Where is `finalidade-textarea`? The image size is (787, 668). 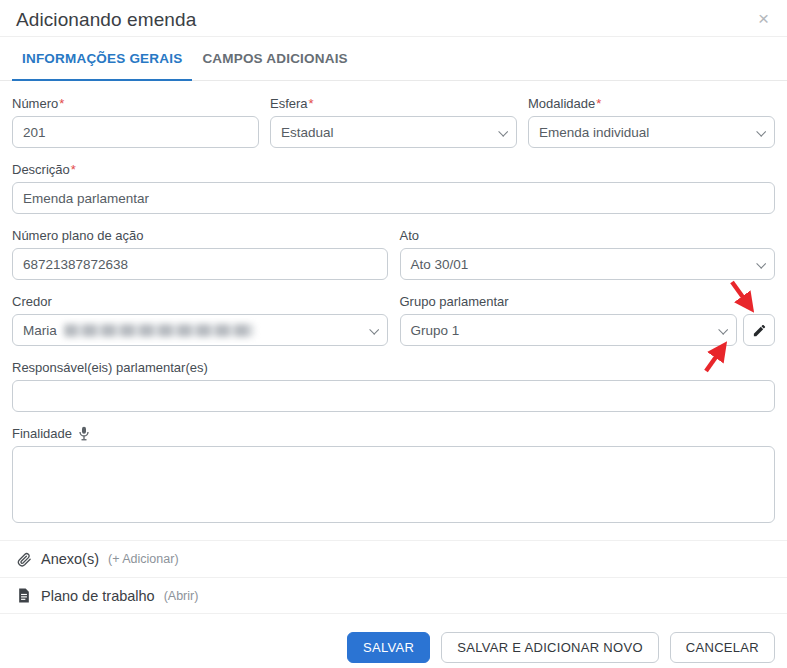
finalidade-textarea is located at coordinates (394, 484).